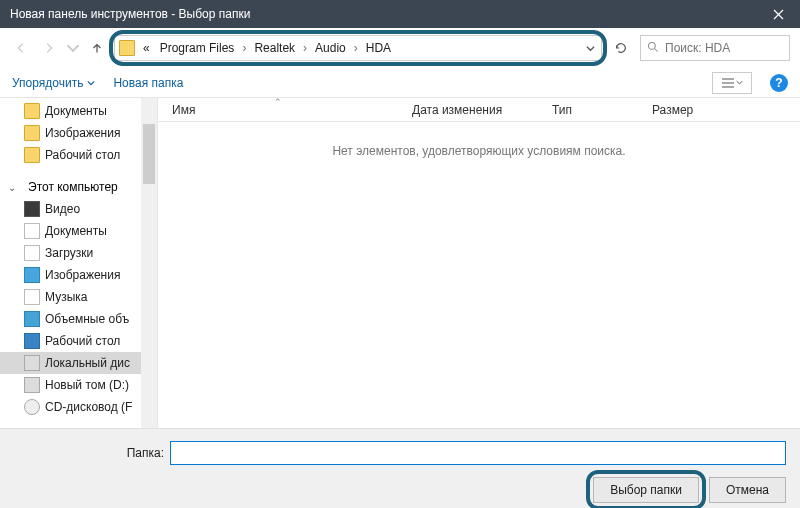 The height and width of the screenshot is (508, 800). What do you see at coordinates (621, 48) in the screenshot?
I see `refresh-button` at bounding box center [621, 48].